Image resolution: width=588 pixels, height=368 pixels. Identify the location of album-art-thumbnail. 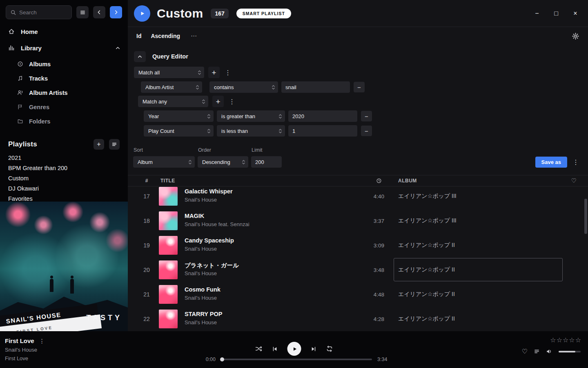
(168, 245).